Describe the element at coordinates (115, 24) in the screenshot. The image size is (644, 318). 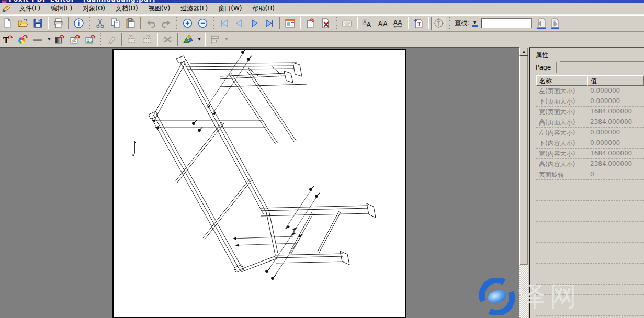
I see `copy-button` at that location.